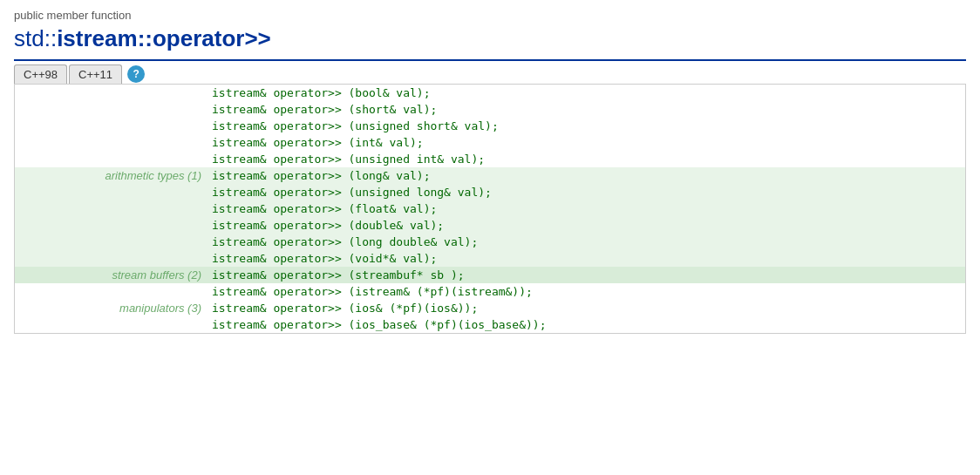  Describe the element at coordinates (96, 74) in the screenshot. I see `tab-cpp11: C++11` at that location.